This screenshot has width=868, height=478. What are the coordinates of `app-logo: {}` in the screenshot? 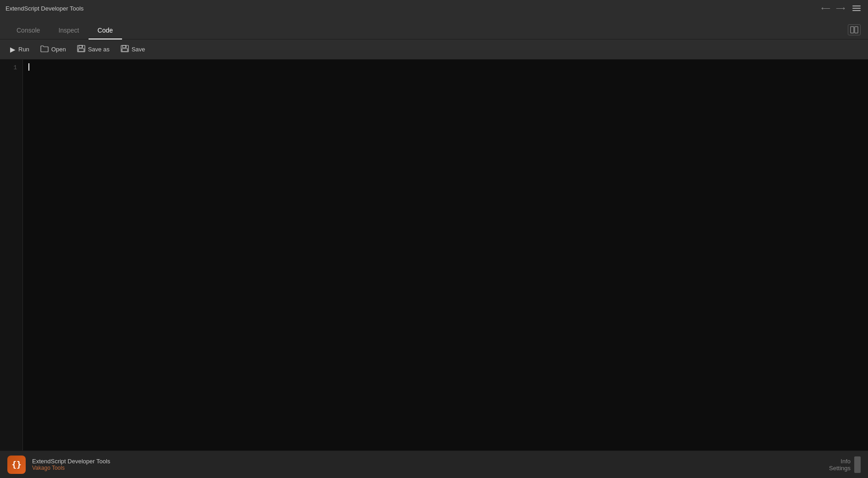 It's located at (17, 465).